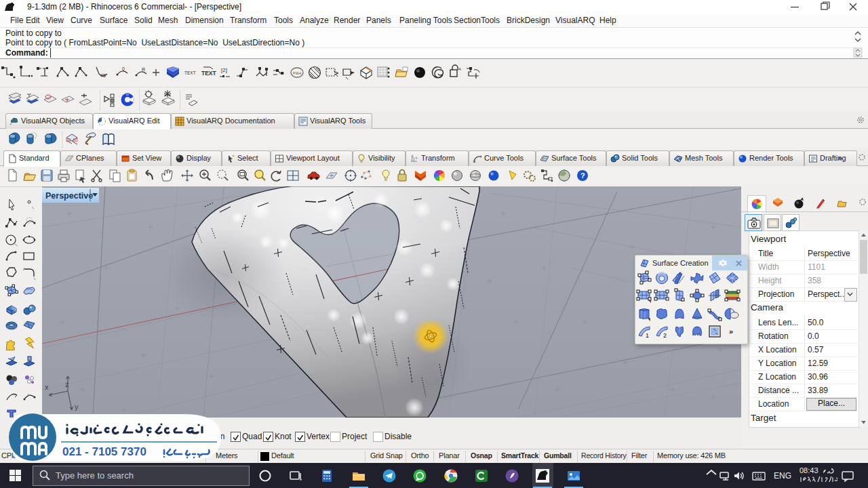 The height and width of the screenshot is (488, 868). Describe the element at coordinates (546, 472) in the screenshot. I see `svg-text: 6` at that location.